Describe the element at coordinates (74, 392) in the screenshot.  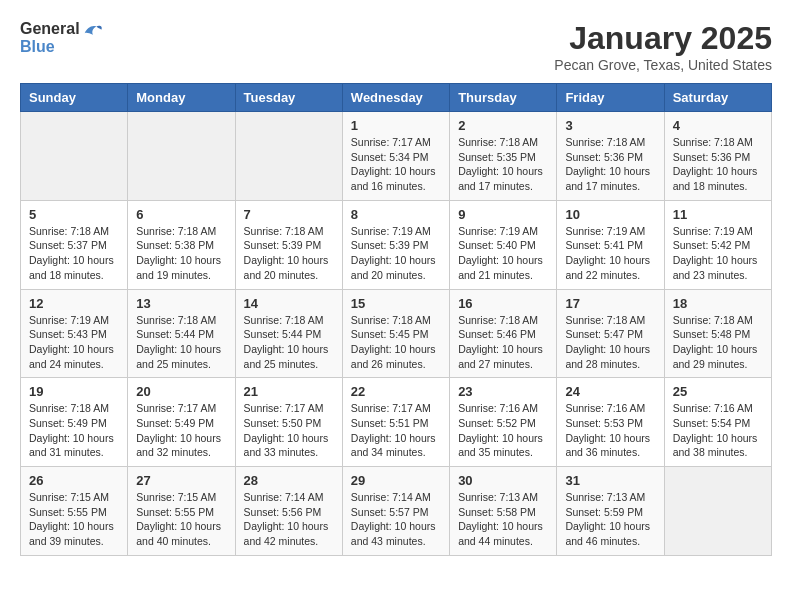
I see `day-number: 19` at that location.